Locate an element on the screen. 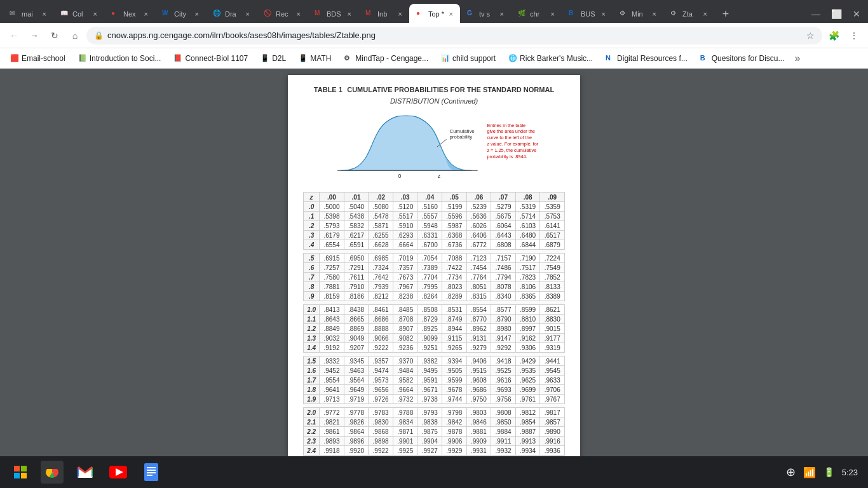 Image resolution: width=868 pixels, height=488 pixels. prob-cell: .9925 is located at coordinates (405, 451).